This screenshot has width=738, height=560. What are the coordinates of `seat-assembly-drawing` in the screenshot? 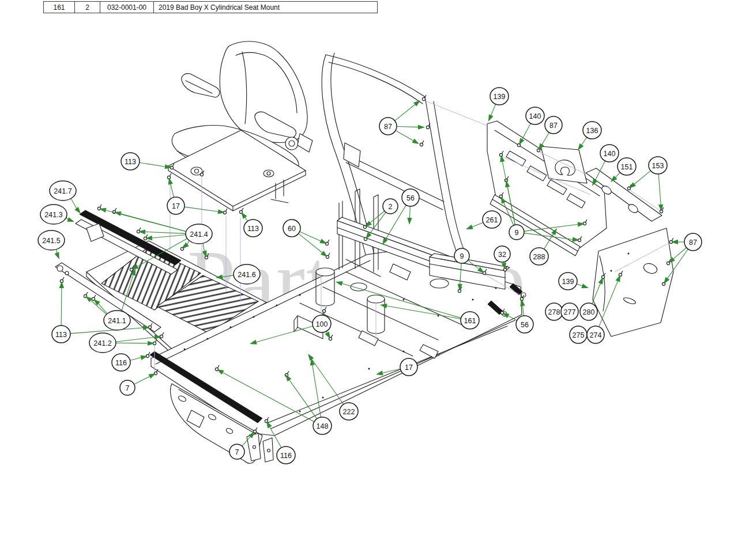 It's located at (240, 126).